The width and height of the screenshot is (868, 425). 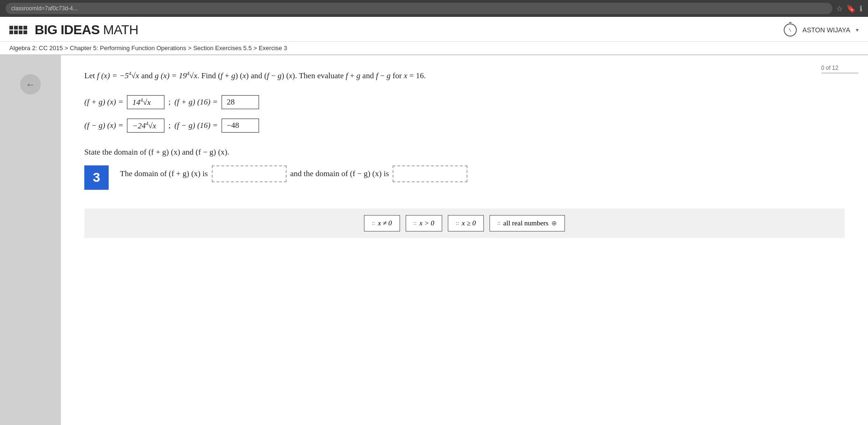 I want to click on f-definition: f (x) = −54√x, so click(x=118, y=76).